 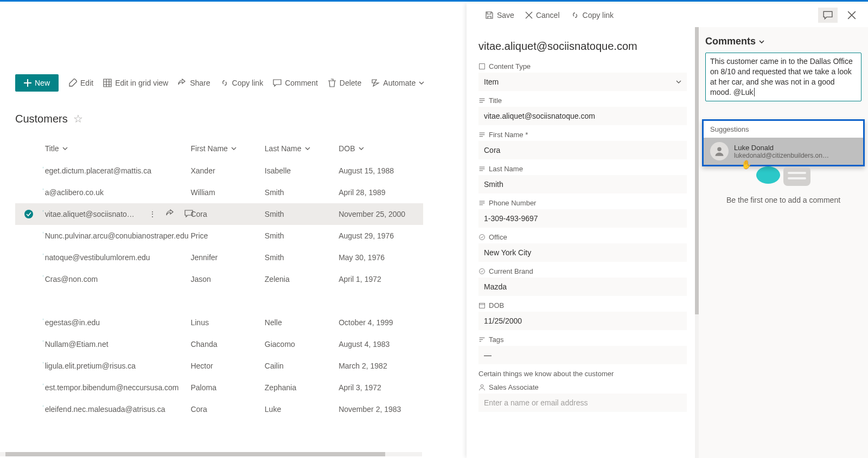 What do you see at coordinates (227, 344) in the screenshot?
I see `cell-fn: Chanda` at bounding box center [227, 344].